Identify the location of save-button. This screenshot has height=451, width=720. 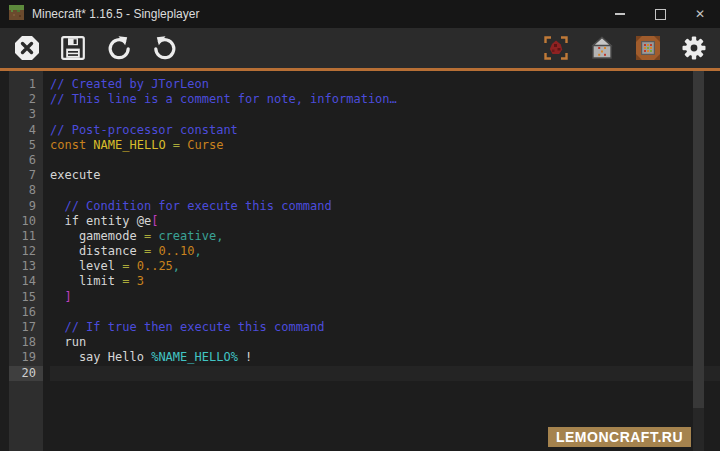
(72, 48).